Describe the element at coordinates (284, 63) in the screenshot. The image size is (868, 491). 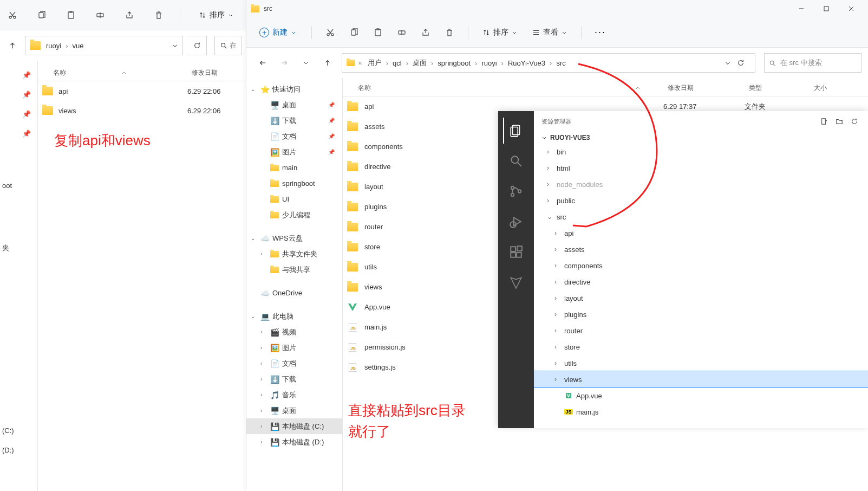
I see `forward-icon` at that location.